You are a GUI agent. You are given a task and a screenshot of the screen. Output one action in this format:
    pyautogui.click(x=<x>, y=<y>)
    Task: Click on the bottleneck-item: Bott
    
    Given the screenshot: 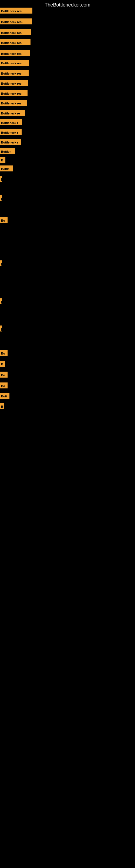 What is the action you would take?
    pyautogui.click(x=5, y=396)
    